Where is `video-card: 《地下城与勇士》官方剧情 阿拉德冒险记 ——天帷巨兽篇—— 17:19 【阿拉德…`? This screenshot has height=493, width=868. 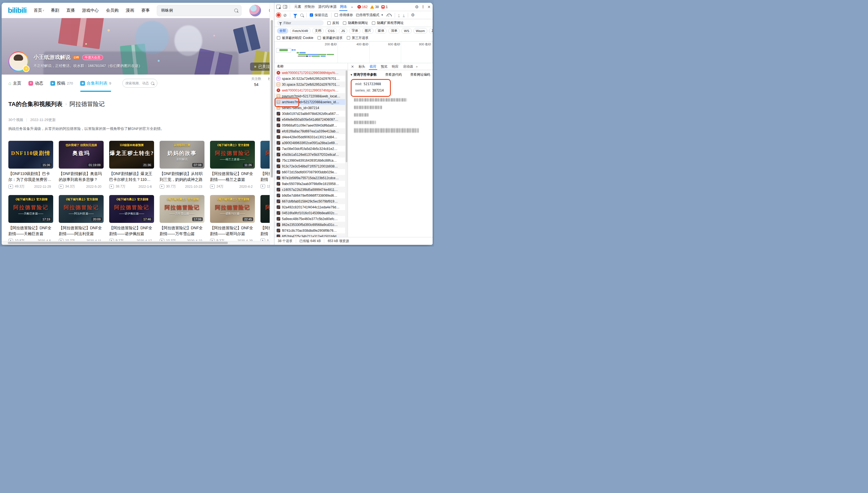
video-card: 《地下城与勇士》官方剧情 阿拉德冒险记 ——天帷巨兽篇—— 17:19 【阿拉德… is located at coordinates (31, 219).